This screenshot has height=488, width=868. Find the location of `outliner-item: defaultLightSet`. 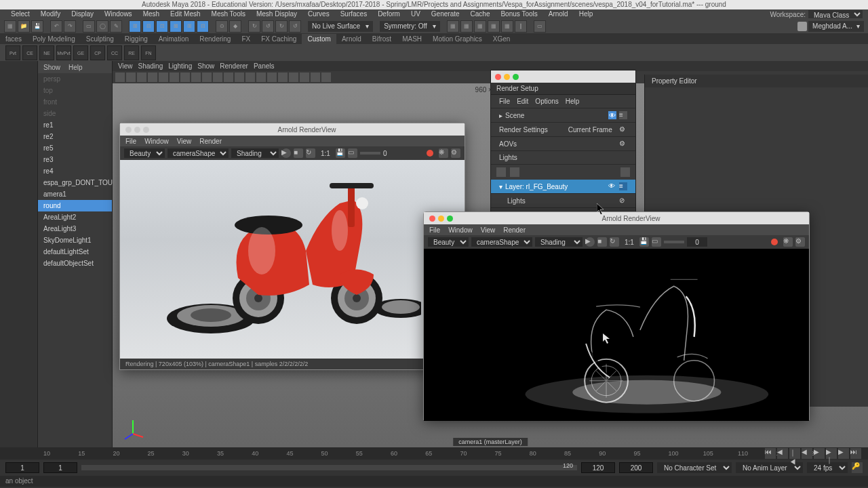

outliner-item: defaultLightSet is located at coordinates (75, 252).